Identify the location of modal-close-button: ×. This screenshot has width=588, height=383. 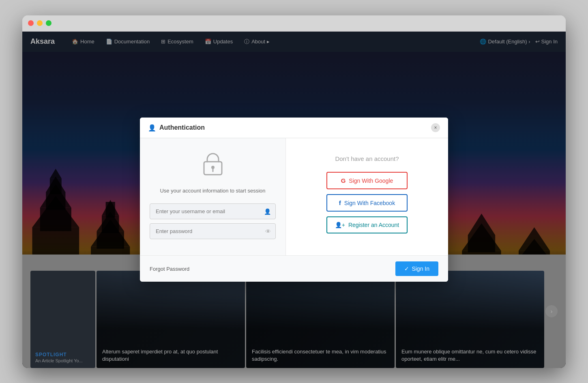
(436, 128).